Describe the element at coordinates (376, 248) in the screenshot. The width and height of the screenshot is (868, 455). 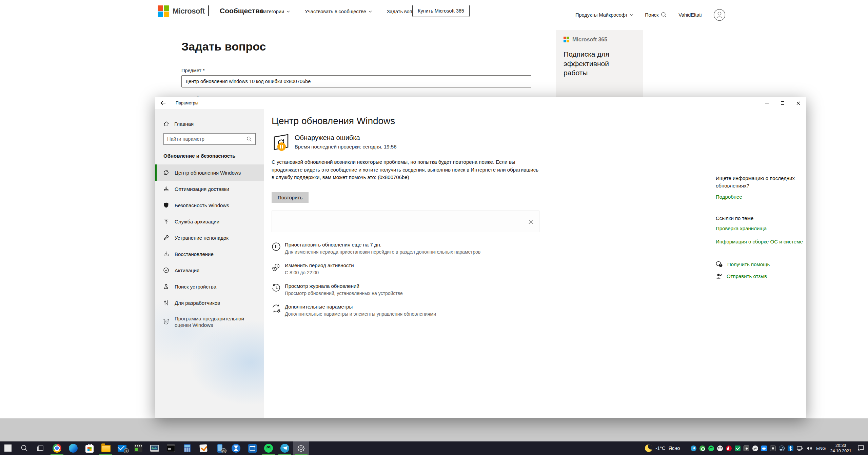
I see `option-pause-updates: Приостановить обновления еще на 7 дн. Дл…` at that location.